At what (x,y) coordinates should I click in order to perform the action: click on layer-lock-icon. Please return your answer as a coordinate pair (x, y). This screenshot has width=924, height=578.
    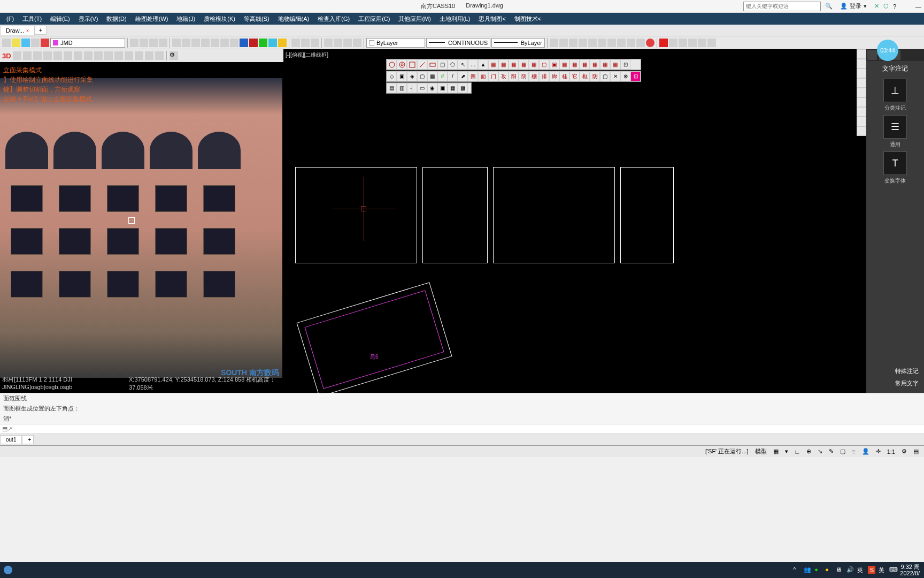
    Looking at the image, I should click on (35, 43).